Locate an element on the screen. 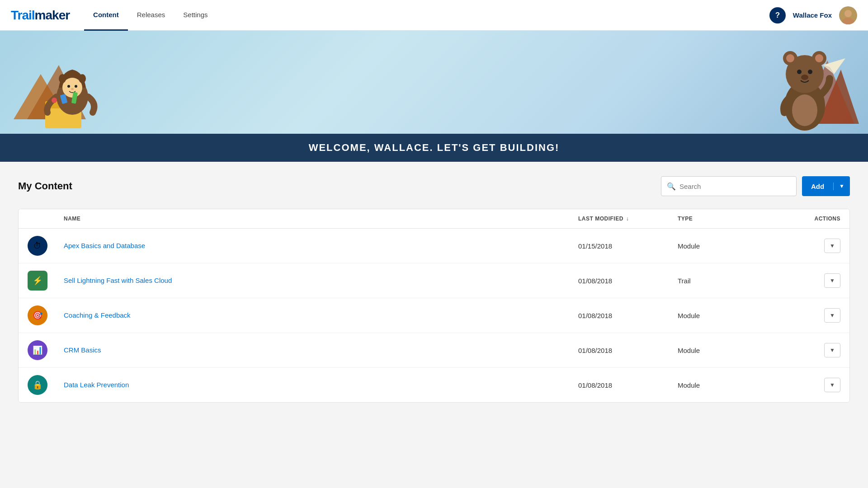 This screenshot has height=488, width=868. row-icon-cell: 🎯 is located at coordinates (46, 315).